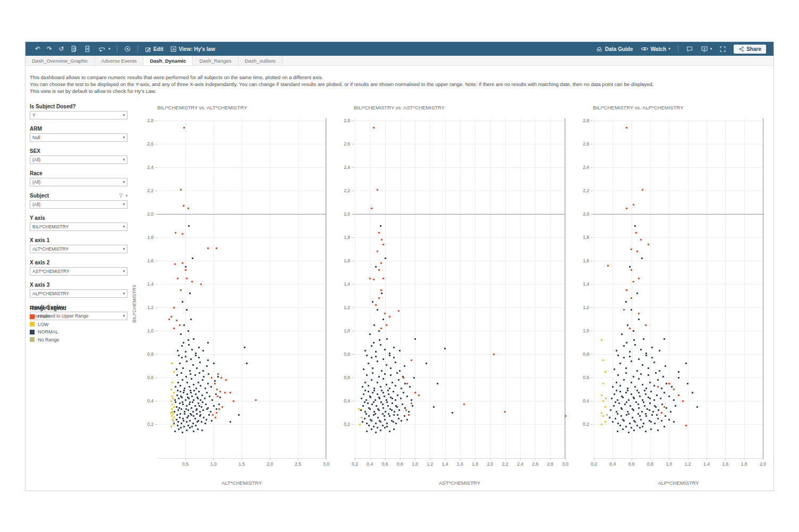  What do you see at coordinates (79, 204) in the screenshot?
I see `filter-select-subject: (All)▾` at bounding box center [79, 204].